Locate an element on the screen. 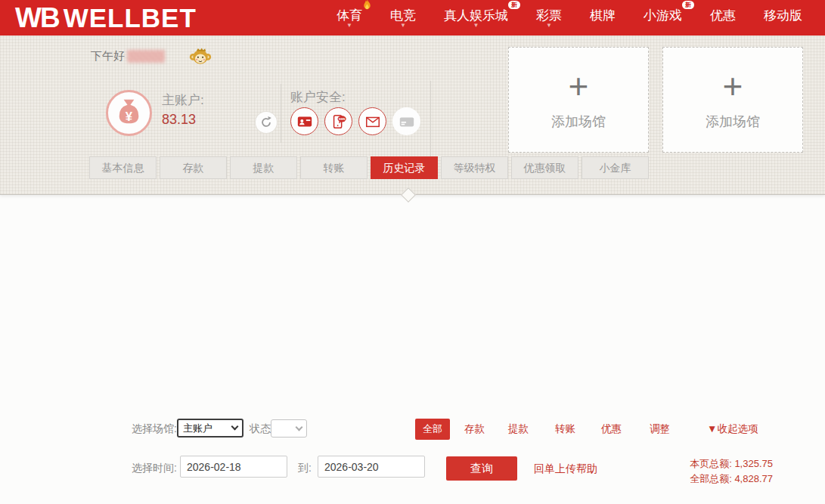 The height and width of the screenshot is (504, 825). divider is located at coordinates (281, 113).